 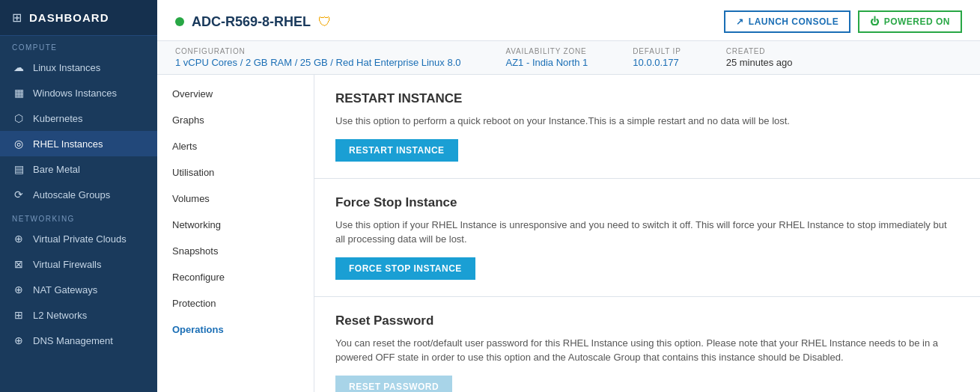 What do you see at coordinates (79, 45) in the screenshot?
I see `compute-section-label: COMPUTE` at bounding box center [79, 45].